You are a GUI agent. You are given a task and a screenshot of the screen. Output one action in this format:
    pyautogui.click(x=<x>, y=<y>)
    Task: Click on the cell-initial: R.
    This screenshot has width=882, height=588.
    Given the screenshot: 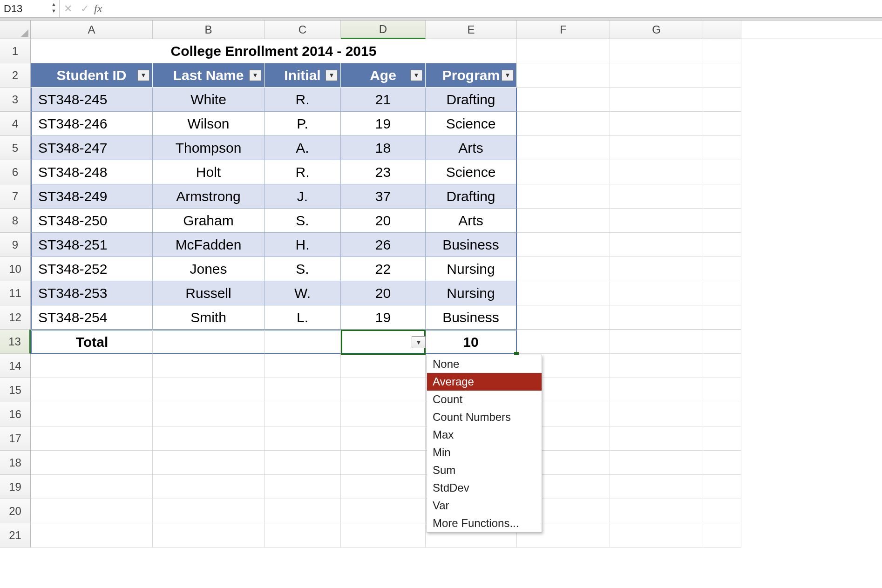 What is the action you would take?
    pyautogui.click(x=303, y=172)
    